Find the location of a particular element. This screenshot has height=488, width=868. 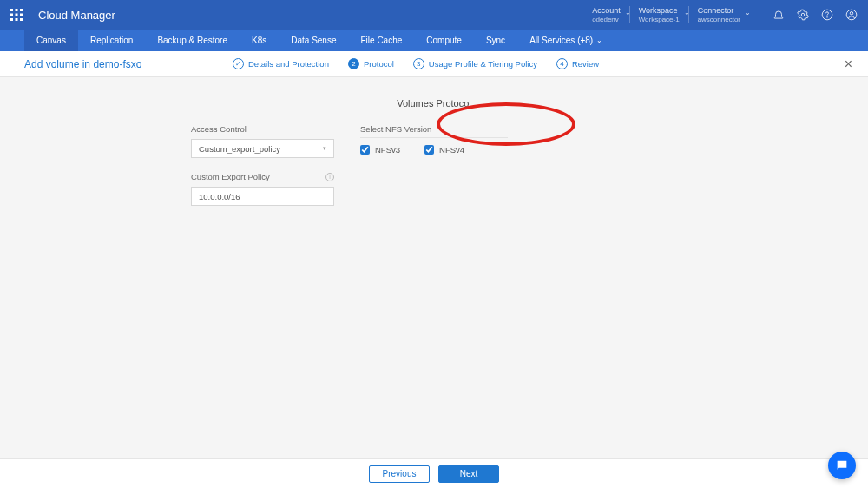

form-left-column: Access Control Custom_export_policy ▾ Cu… is located at coordinates (262, 165).